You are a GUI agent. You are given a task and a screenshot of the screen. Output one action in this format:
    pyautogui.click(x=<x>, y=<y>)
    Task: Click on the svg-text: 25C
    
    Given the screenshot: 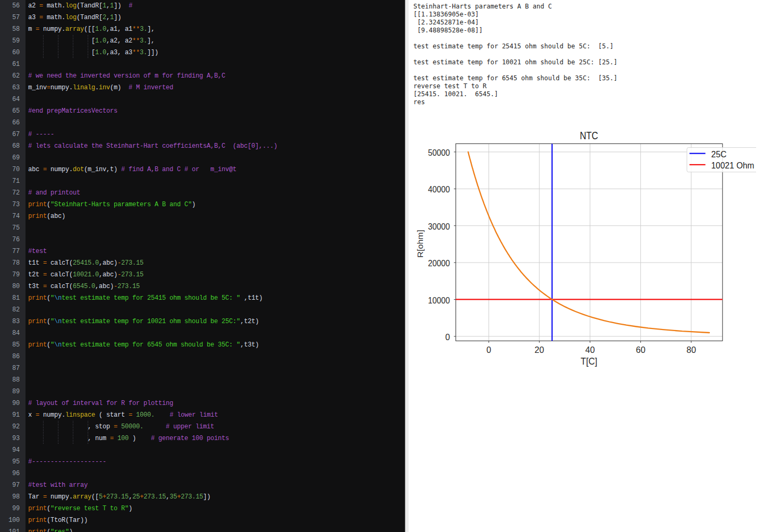 What is the action you would take?
    pyautogui.click(x=719, y=154)
    